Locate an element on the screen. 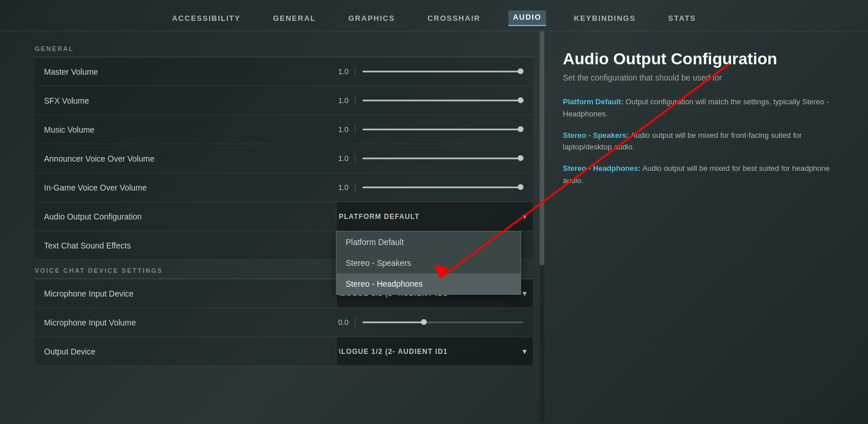 This screenshot has width=868, height=424. mic-input-volume-value: 0.0 is located at coordinates (347, 322).